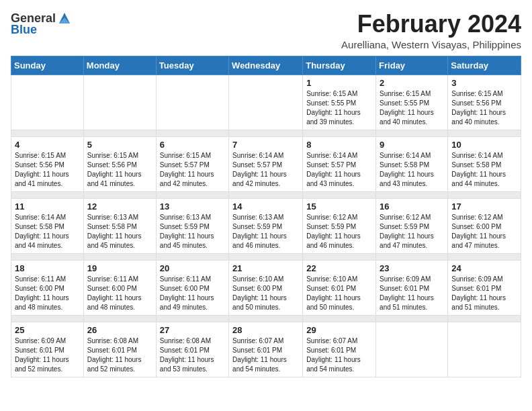  Describe the element at coordinates (485, 164) in the screenshot. I see `calendar-day-cell: 10Sunrise: 6:14 AM Sunset: 5:58 PM Dayli…` at that location.